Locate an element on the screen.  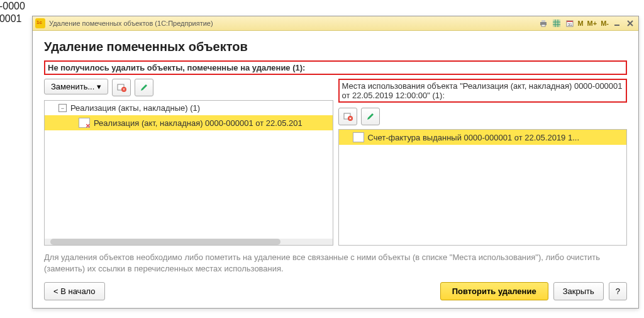
titlebar: Удаление помеченных объектов (1С:Предпри… is located at coordinates (336, 24).